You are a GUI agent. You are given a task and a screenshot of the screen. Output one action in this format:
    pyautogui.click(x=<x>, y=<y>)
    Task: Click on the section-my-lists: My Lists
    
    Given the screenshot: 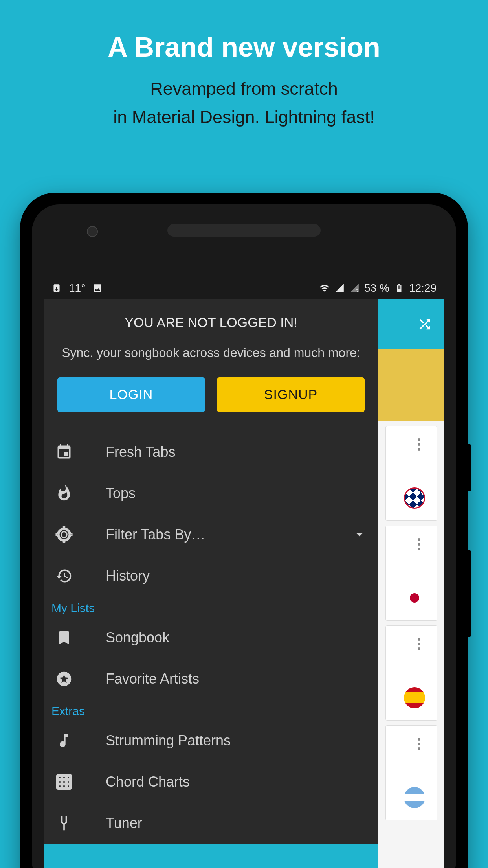 What is the action you would take?
    pyautogui.click(x=211, y=607)
    